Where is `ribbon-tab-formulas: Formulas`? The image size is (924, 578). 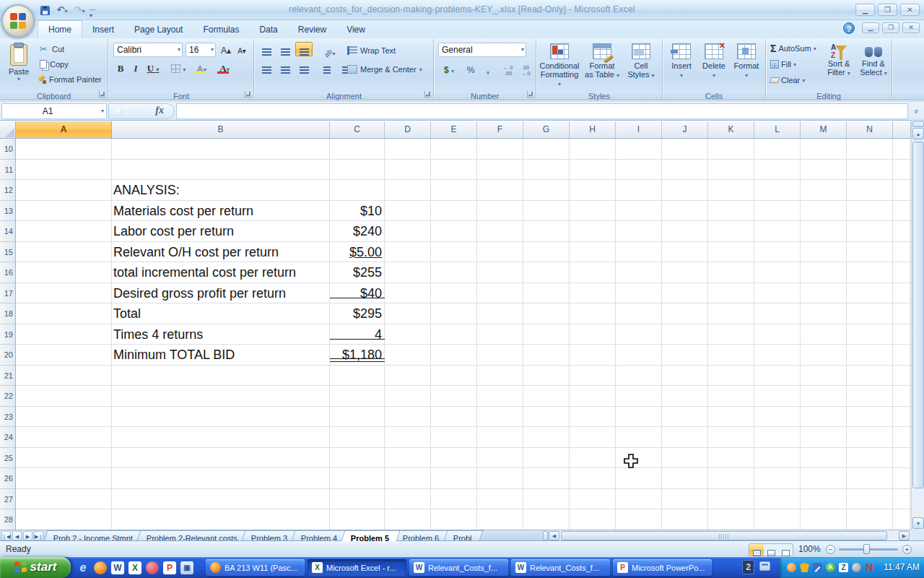
ribbon-tab-formulas: Formulas is located at coordinates (221, 30).